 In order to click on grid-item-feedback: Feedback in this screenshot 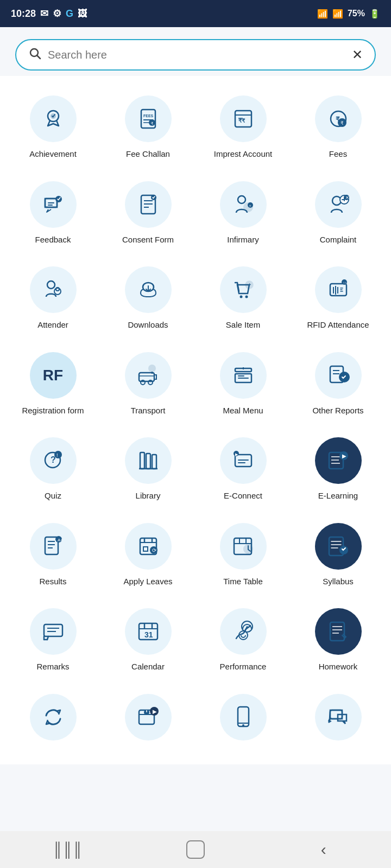, I will do `click(53, 214)`.